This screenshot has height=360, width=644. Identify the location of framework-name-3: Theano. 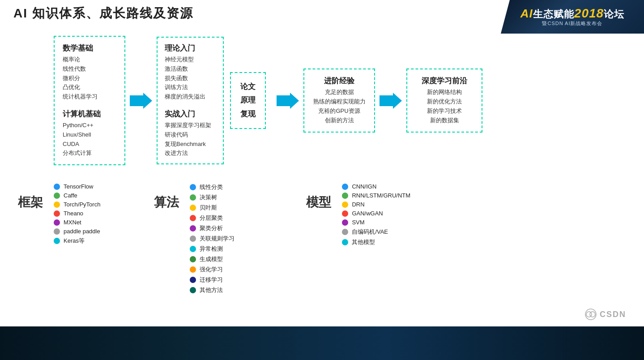
(73, 213).